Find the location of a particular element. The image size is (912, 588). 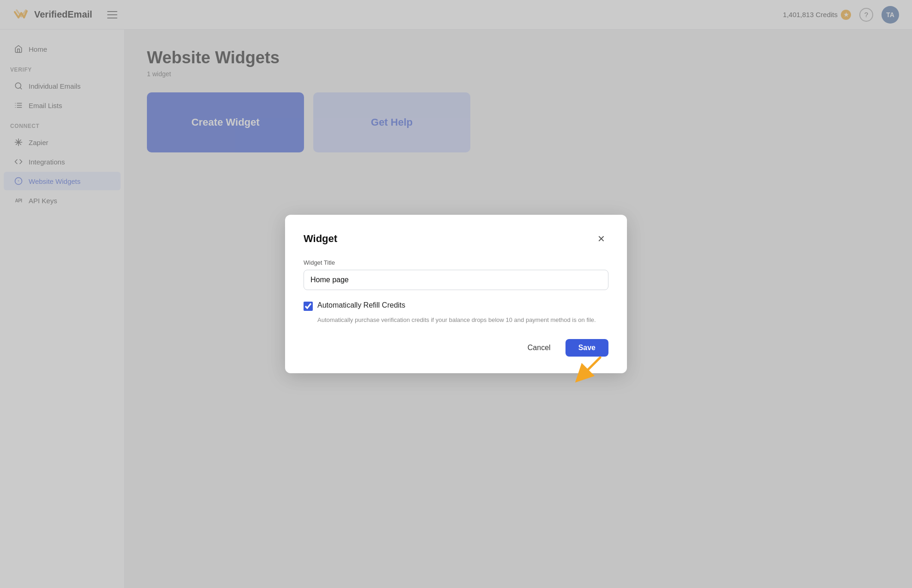

modal-header: Widget ✕ is located at coordinates (456, 239).